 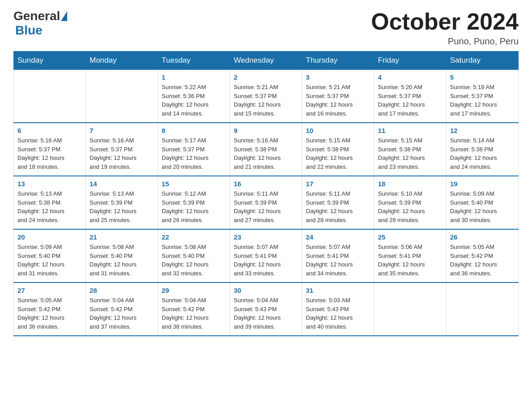 I want to click on day-info: Sunrise: 5:10 AMSunset: 5:39 PMDaylight:…, so click(x=410, y=207).